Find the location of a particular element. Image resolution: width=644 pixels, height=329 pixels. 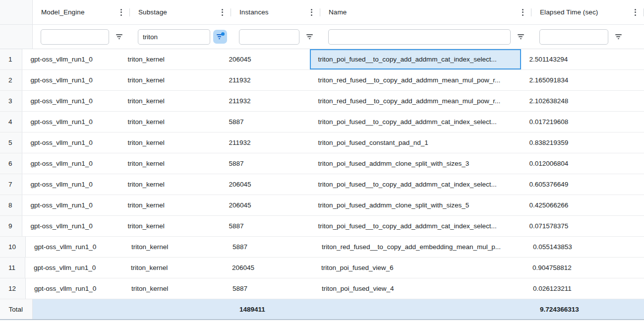

filter-input-instances is located at coordinates (269, 37).